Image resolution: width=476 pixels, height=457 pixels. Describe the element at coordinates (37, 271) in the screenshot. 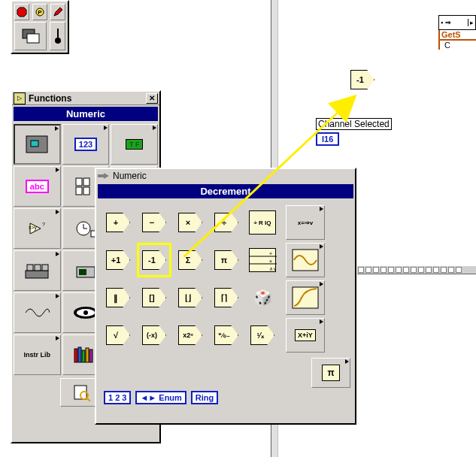

I see `fileio-icon` at that location.